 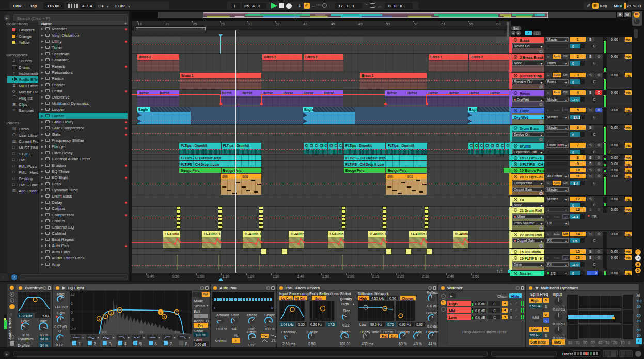 I want to click on svg-text: 4, so click(x=120, y=310).